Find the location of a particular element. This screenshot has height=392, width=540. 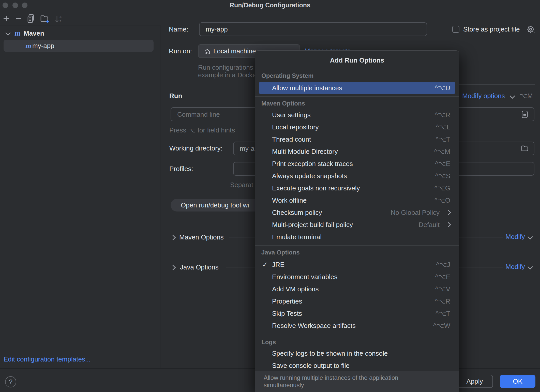

menu-item-resolve-workspace-artifacts: Resolve Workspace artifacts^⌥W is located at coordinates (357, 326).